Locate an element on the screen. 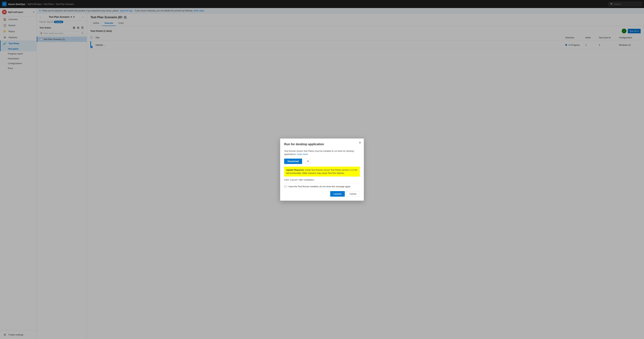 Image resolution: width=644 pixels, height=339 pixels. do-not-show-checkbox is located at coordinates (285, 187).